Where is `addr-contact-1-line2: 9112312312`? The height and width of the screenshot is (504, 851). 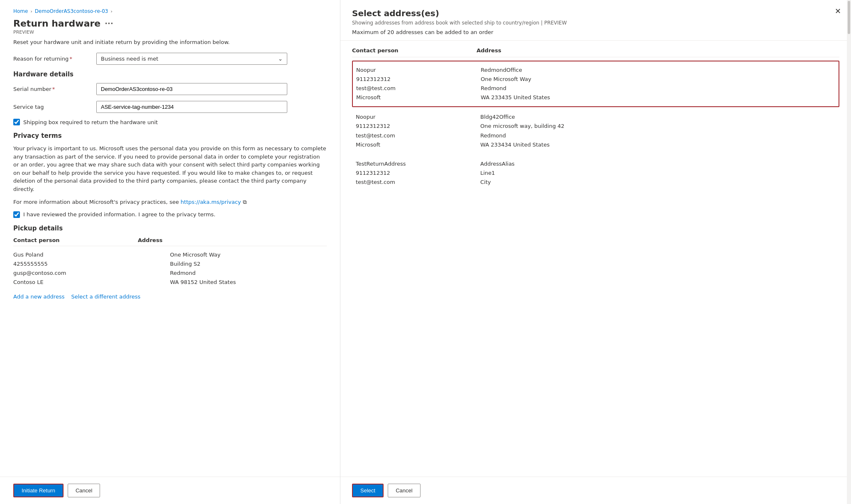
addr-contact-1-line2: 9112312312 is located at coordinates (418, 79).